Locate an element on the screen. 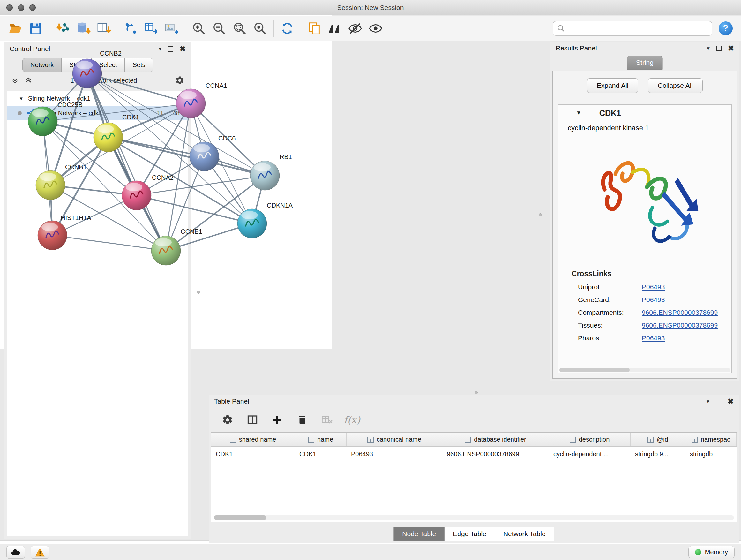 The image size is (741, 560). cell-namespace: stringdb is located at coordinates (711, 454).